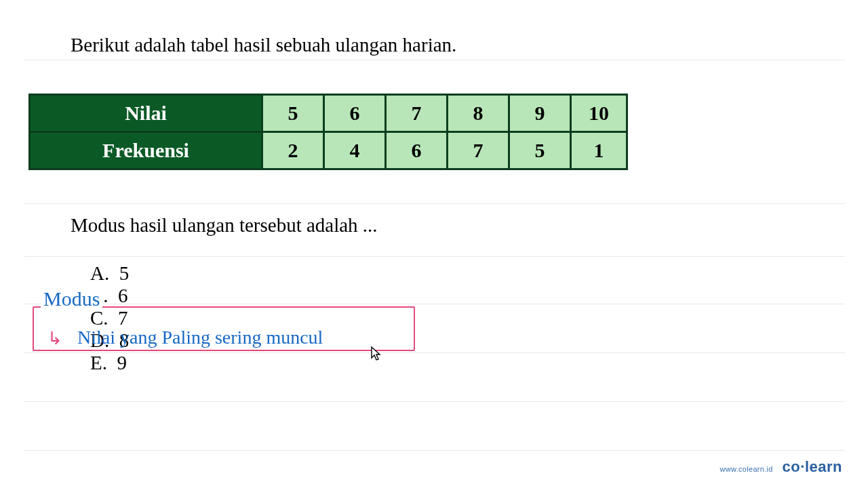  Describe the element at coordinates (823, 466) in the screenshot. I see `brand-right: learn` at that location.